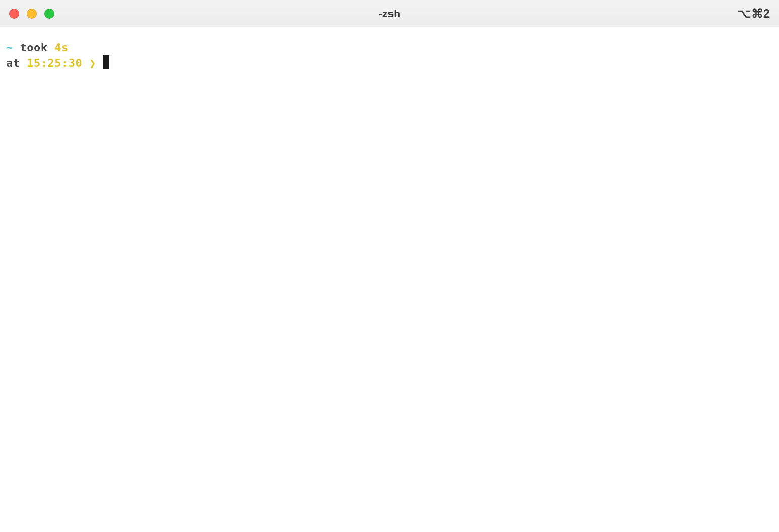 The image size is (779, 532). Describe the element at coordinates (390, 14) in the screenshot. I see `title-bar: -zsh ⌥⌘2` at that location.